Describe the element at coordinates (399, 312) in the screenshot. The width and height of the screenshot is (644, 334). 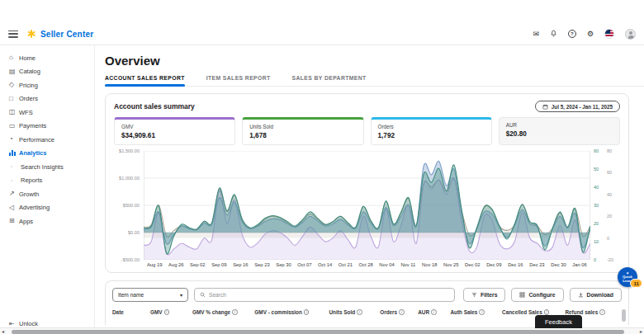
I see `column-header-orders: Ordersi` at that location.